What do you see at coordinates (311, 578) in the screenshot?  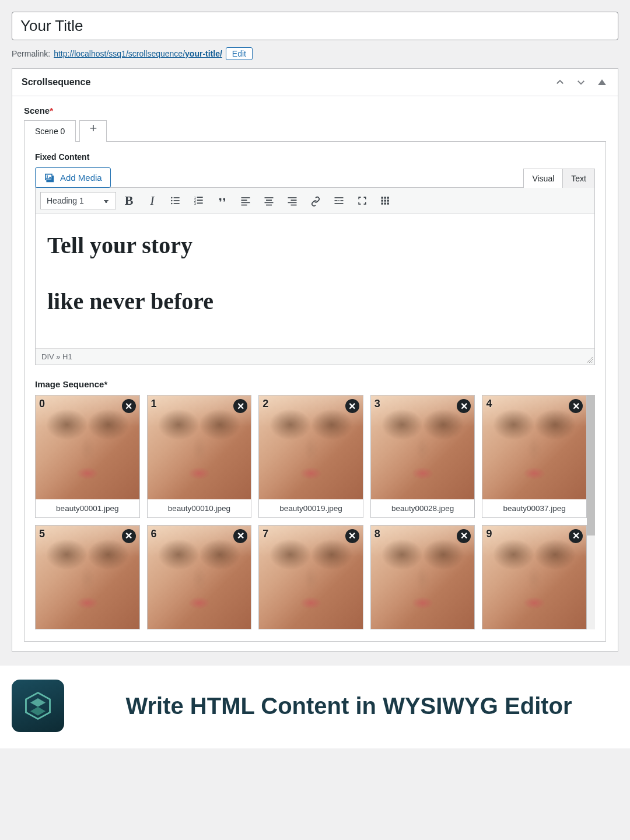 I see `image-item: 7✕` at bounding box center [311, 578].